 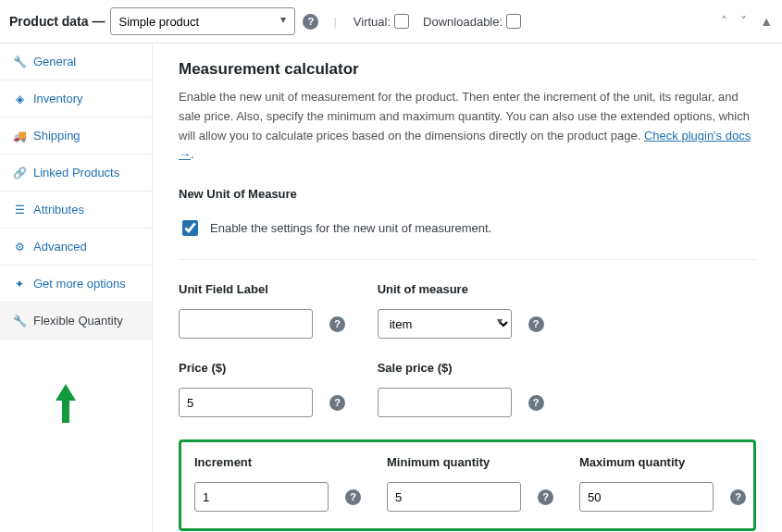 I want to click on sidebar-item-label: Attributes, so click(x=59, y=209).